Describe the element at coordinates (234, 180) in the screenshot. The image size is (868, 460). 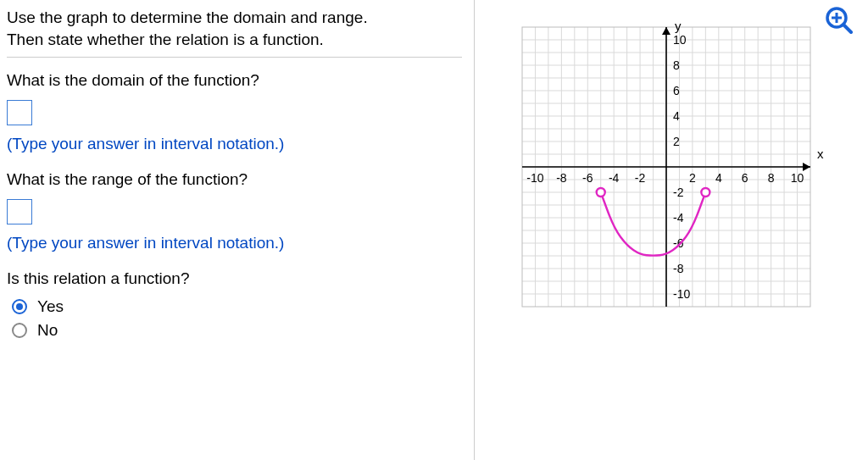
I see `range-question-label: What is the range of the function?` at that location.